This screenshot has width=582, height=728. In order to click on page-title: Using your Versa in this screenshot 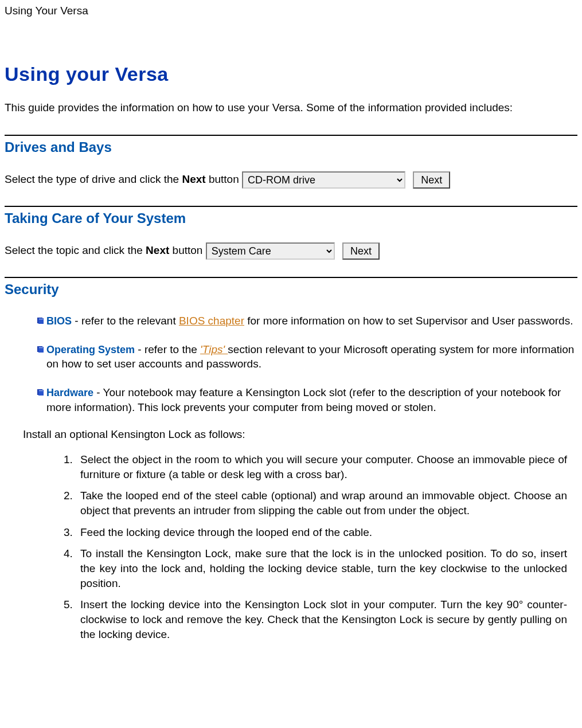, I will do `click(291, 75)`.